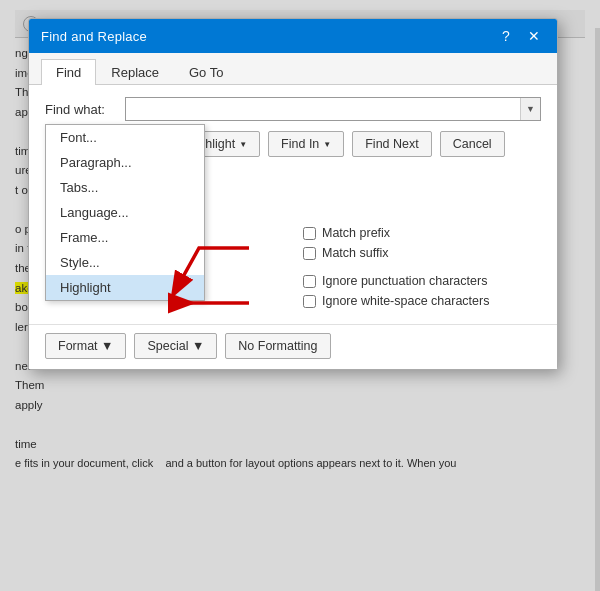 This screenshot has width=600, height=591. I want to click on find-input-wrap: ▼, so click(333, 109).